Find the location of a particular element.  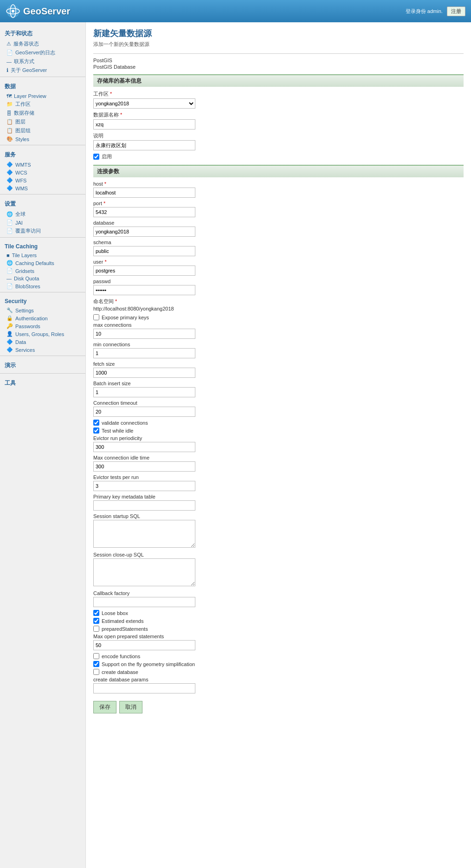

fetch-size-row: fetch size is located at coordinates (278, 369).